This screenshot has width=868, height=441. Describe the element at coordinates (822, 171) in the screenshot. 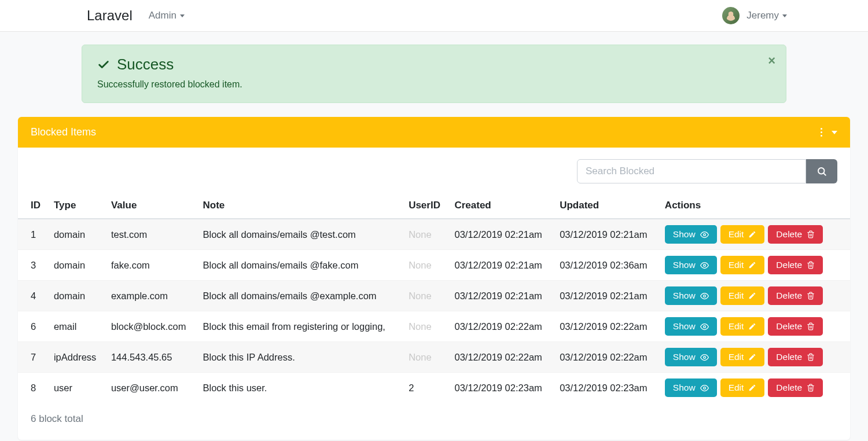

I see `search-button` at that location.